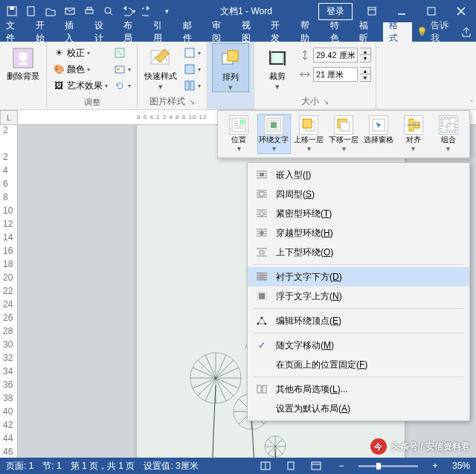  What do you see at coordinates (309, 134) in the screenshot?
I see `bring-forward-button: 上移一层▾` at bounding box center [309, 134].